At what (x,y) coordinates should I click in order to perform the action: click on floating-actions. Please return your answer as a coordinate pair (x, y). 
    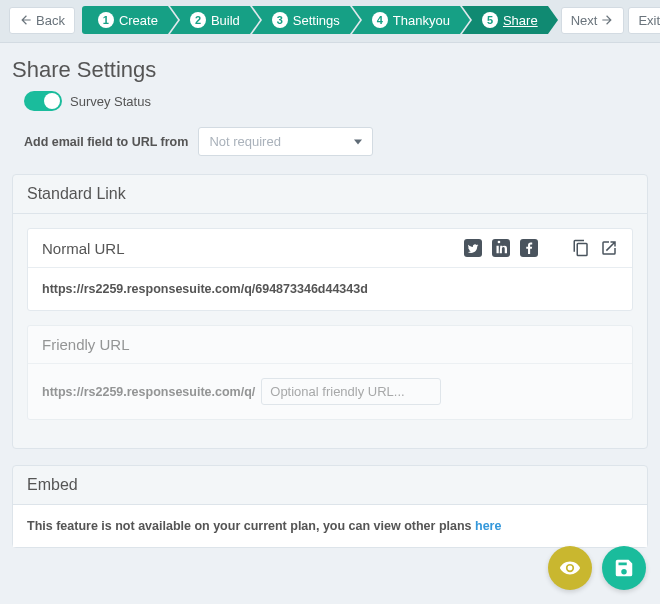
    Looking at the image, I should click on (597, 568).